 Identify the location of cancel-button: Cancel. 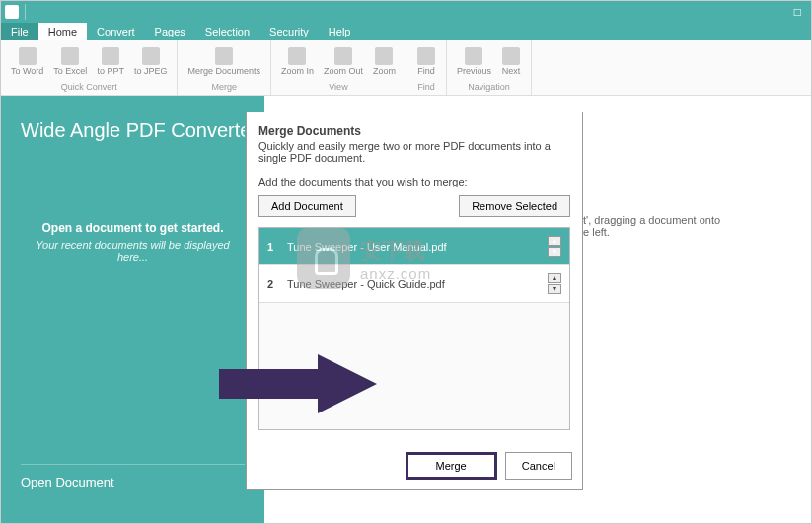
(539, 466).